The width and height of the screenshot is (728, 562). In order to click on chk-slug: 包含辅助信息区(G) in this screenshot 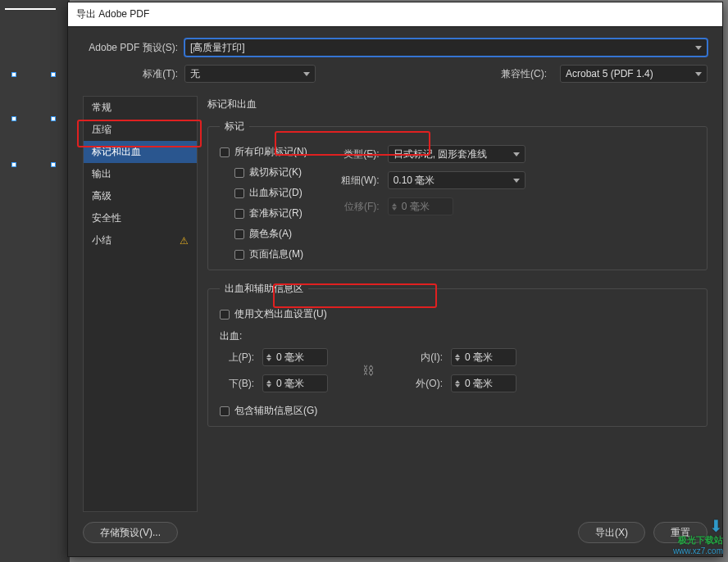, I will do `click(457, 411)`.